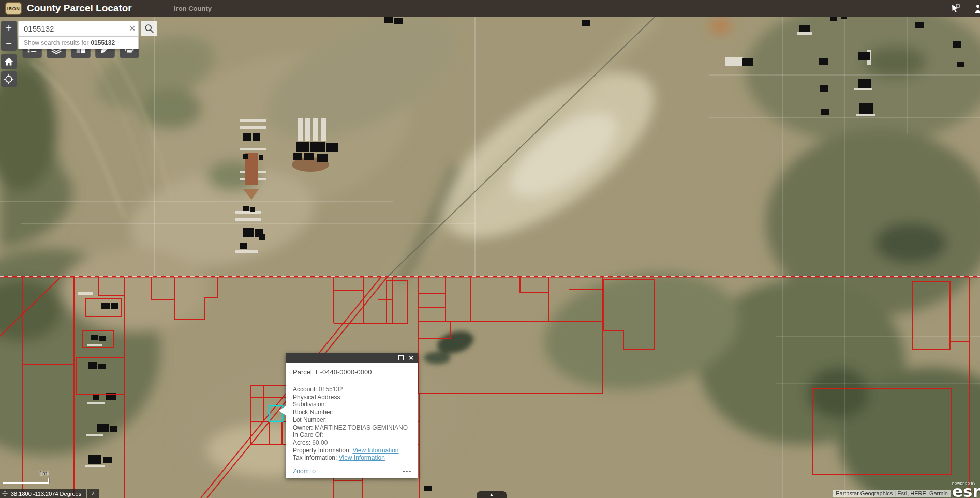  Describe the element at coordinates (352, 390) in the screenshot. I see `popup-field-row: Account: 0155132` at that location.